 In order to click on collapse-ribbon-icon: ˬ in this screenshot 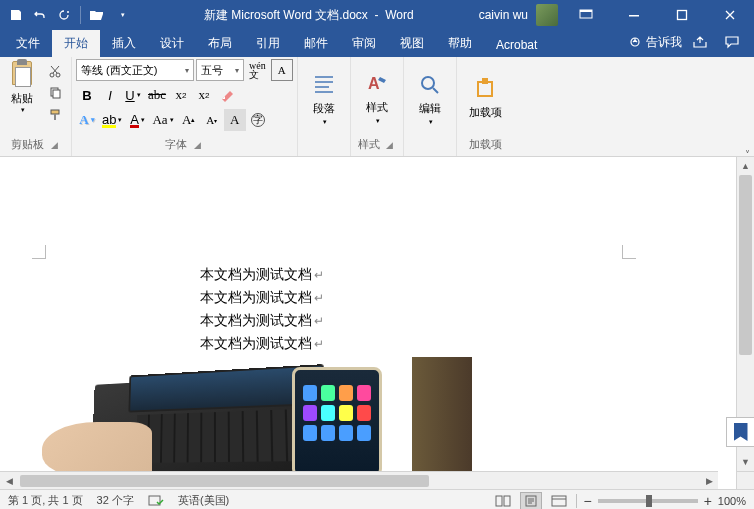, I will do `click(748, 146)`.